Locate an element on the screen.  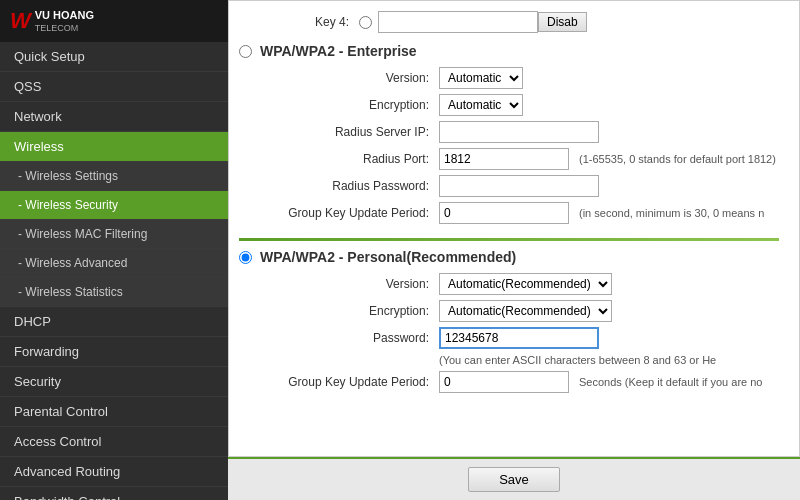
personal-version-row: Version: Automatic(Recommended) WPA WPA2 is located at coordinates (509, 284).